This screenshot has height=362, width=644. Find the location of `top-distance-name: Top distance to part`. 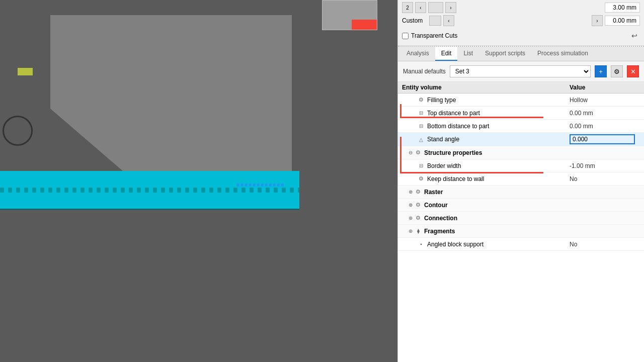

top-distance-name: Top distance to part is located at coordinates (498, 113).